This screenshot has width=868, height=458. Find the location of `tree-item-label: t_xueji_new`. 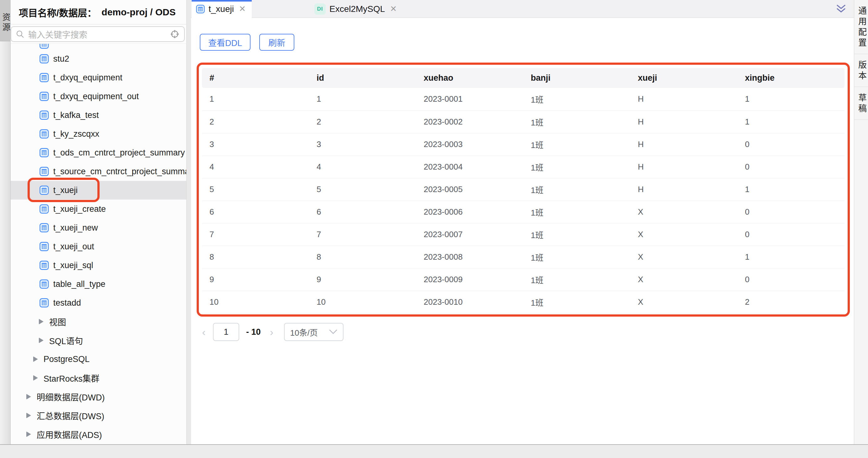

tree-item-label: t_xueji_new is located at coordinates (75, 228).